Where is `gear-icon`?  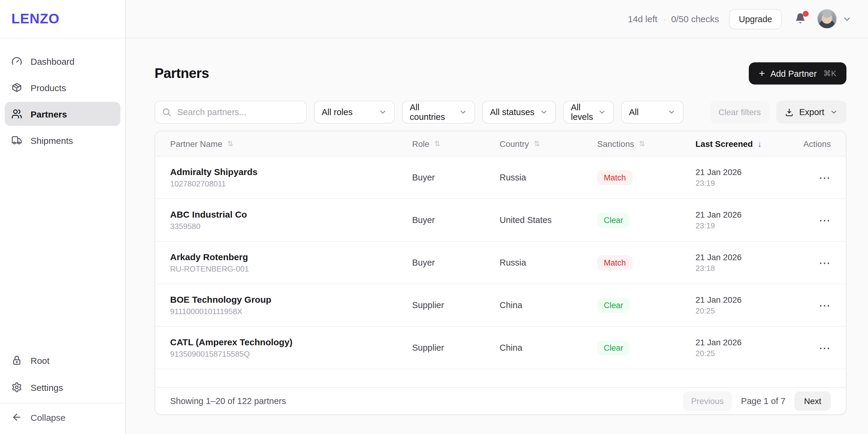
gear-icon is located at coordinates (18, 387).